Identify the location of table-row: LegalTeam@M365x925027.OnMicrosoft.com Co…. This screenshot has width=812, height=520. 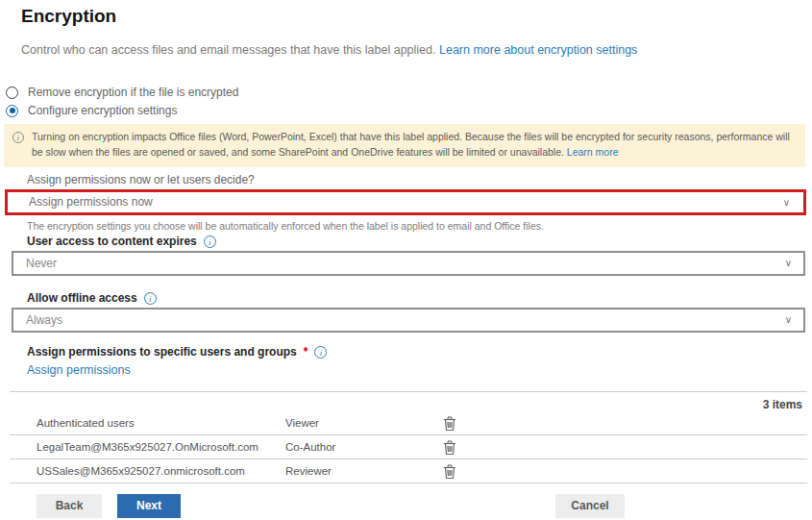
(408, 448).